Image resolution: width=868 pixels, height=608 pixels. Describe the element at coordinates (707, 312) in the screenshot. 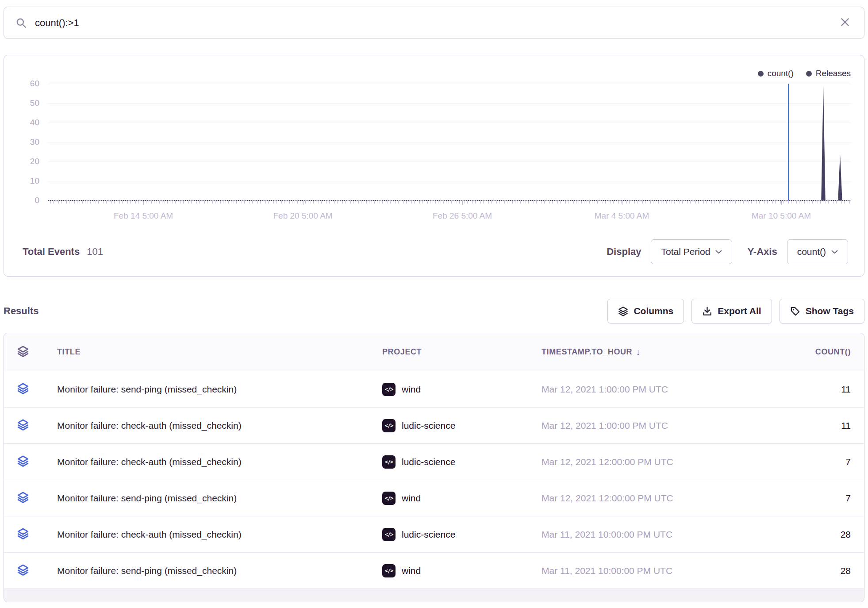

I see `download-icon` at that location.